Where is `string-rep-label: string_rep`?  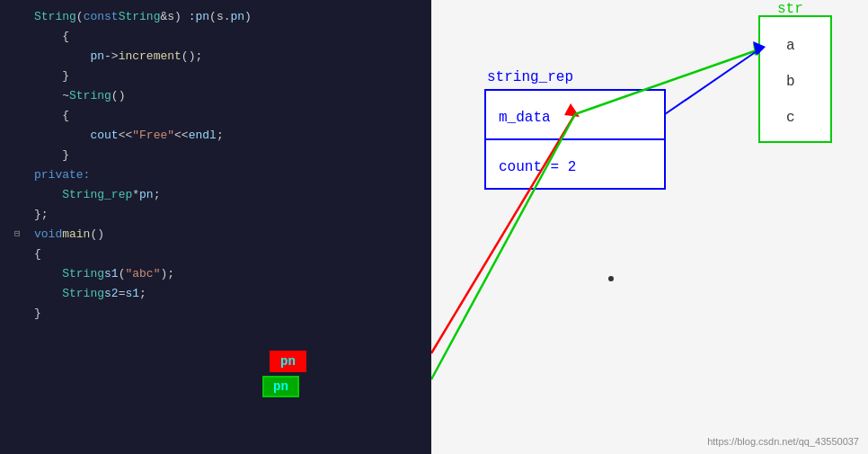 string-rep-label: string_rep is located at coordinates (530, 77).